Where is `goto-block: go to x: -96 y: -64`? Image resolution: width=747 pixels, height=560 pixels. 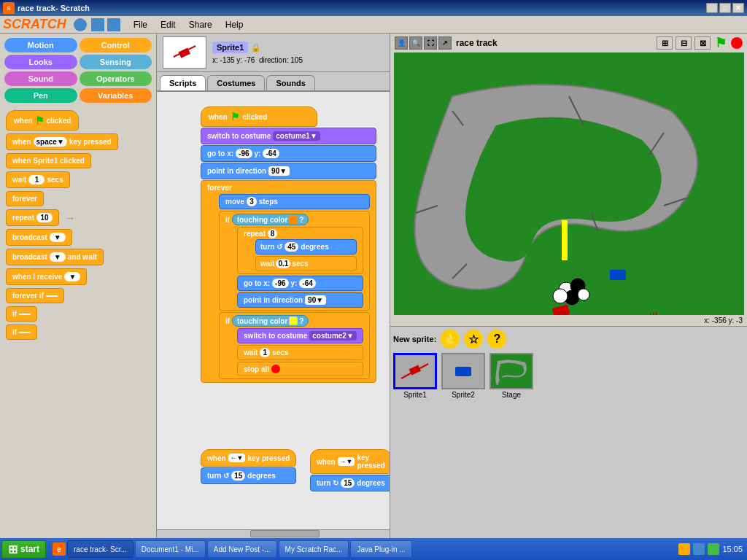 goto-block: go to x: -96 y: -64 is located at coordinates (289, 153).